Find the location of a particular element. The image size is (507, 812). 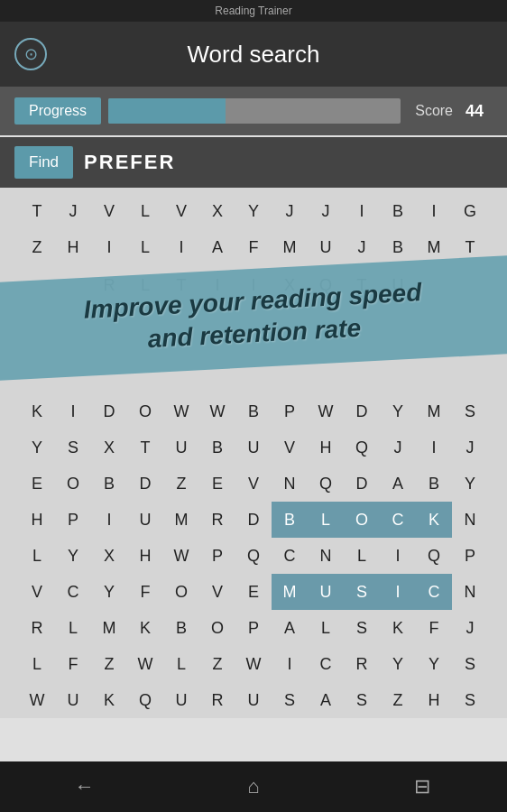

grid-cell-B: B is located at coordinates (290, 520).